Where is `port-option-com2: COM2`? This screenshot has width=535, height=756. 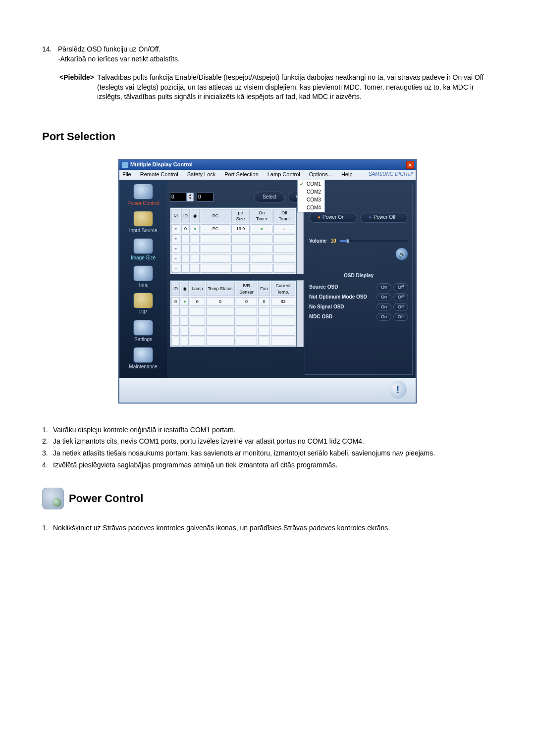
port-option-com2: COM2 is located at coordinates (311, 192).